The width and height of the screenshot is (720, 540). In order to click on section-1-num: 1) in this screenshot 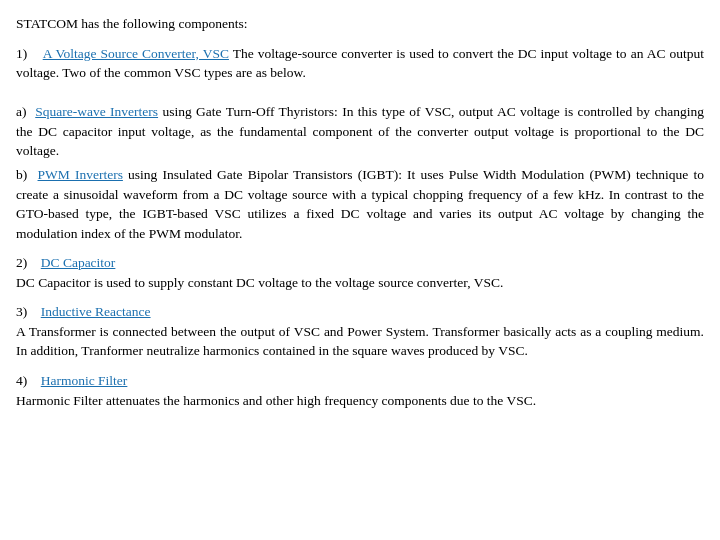, I will do `click(30, 54)`.